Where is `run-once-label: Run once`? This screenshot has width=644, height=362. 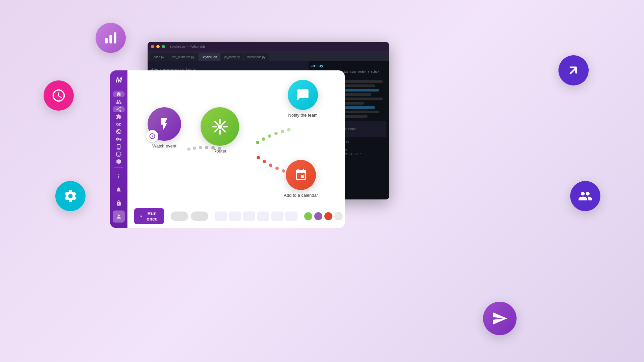
run-once-label: Run once is located at coordinates (152, 216).